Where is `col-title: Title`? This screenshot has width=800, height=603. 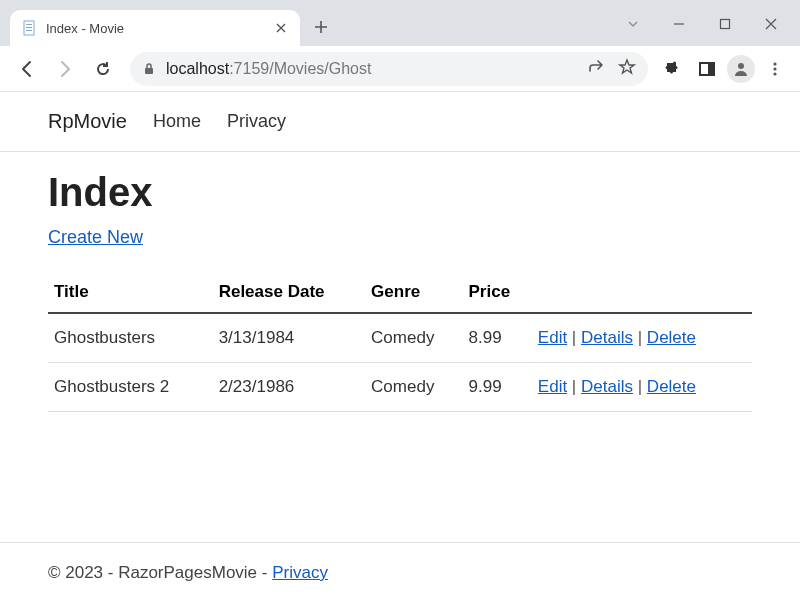 col-title: Title is located at coordinates (130, 292).